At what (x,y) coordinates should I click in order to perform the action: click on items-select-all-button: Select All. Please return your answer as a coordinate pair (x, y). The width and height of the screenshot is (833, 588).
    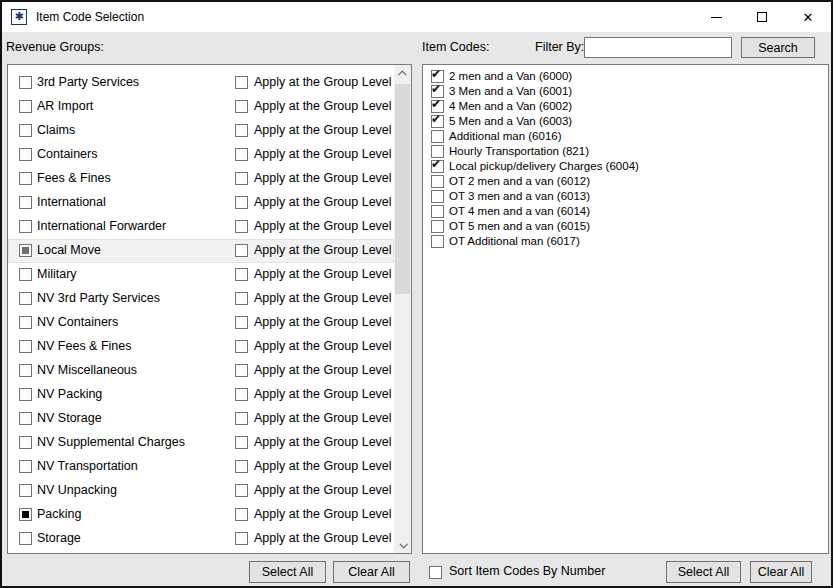
    Looking at the image, I should click on (704, 572).